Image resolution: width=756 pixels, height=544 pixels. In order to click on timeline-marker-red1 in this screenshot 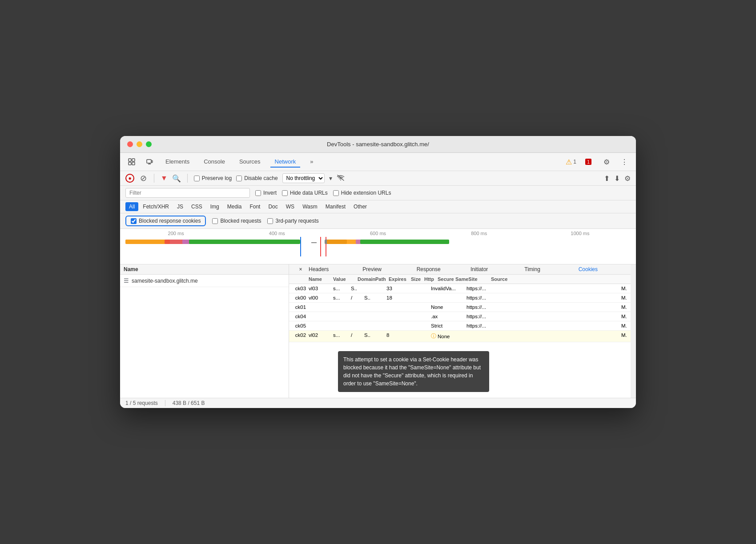, I will do `click(321, 247)`.